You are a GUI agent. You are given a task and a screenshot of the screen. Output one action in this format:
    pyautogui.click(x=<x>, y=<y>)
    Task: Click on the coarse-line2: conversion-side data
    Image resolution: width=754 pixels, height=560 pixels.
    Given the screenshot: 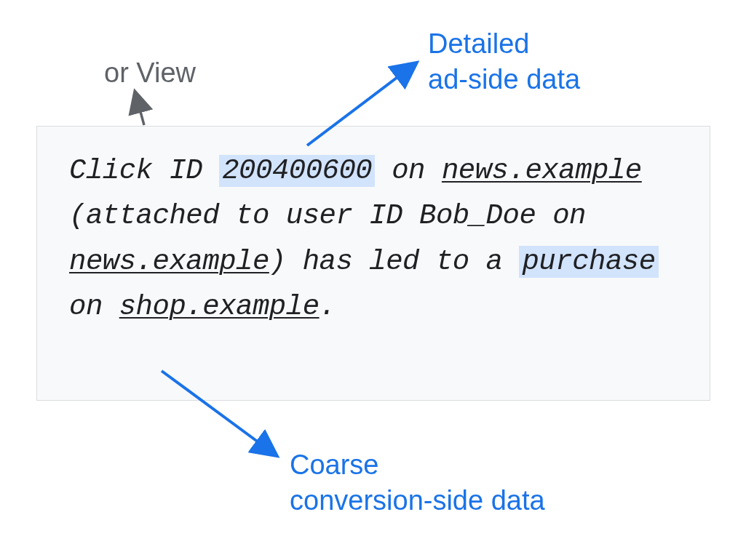 What is the action you would take?
    pyautogui.click(x=418, y=500)
    